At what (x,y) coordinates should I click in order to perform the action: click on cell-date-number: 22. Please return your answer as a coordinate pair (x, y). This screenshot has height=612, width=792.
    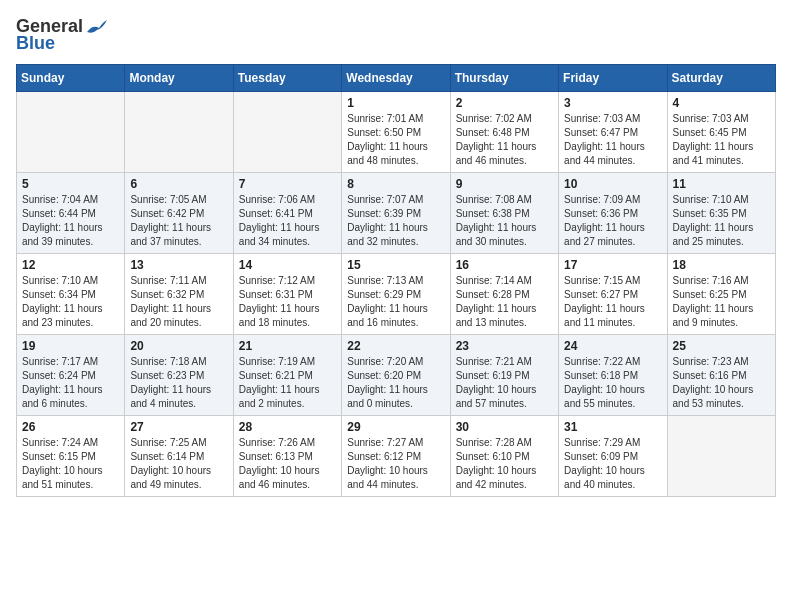
    Looking at the image, I should click on (396, 346).